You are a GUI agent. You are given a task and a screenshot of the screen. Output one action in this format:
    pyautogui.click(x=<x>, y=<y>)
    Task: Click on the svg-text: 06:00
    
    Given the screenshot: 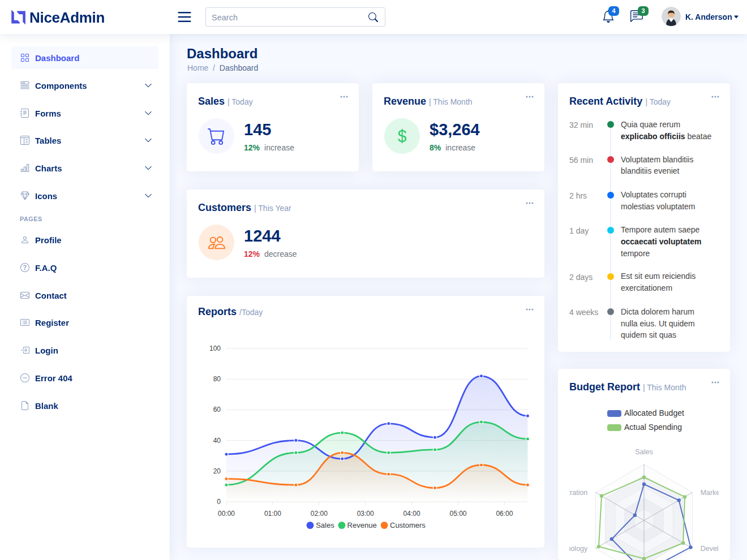 What is the action you would take?
    pyautogui.click(x=504, y=514)
    